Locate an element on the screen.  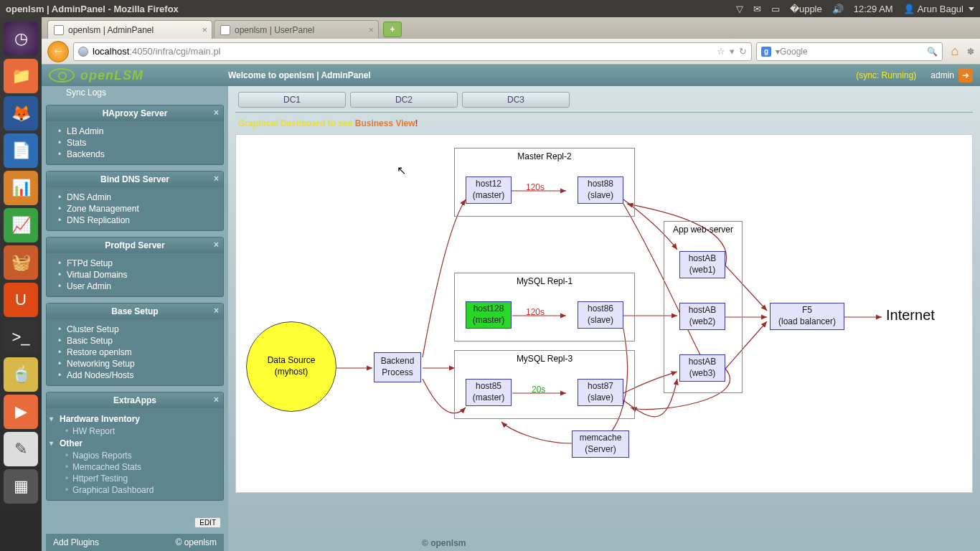
app-header: openLSM Welcome to openlsm | AdminPanel … is located at coordinates (511, 75).